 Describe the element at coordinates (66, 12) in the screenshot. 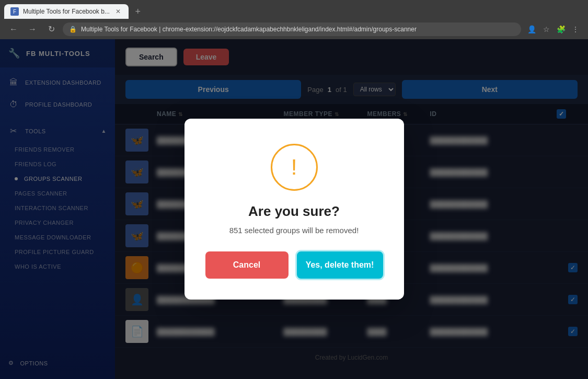

I see `tab-title: Multiple Tools for Facebook b...` at that location.